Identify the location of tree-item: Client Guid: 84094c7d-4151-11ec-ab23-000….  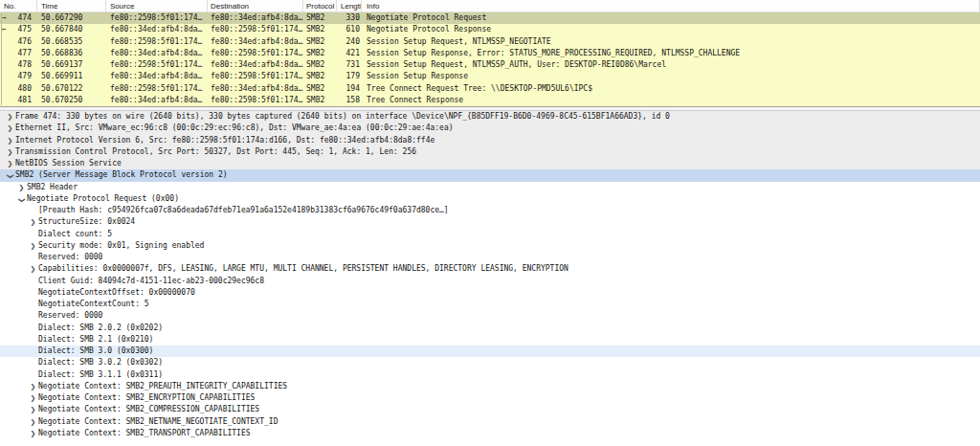
(490, 281).